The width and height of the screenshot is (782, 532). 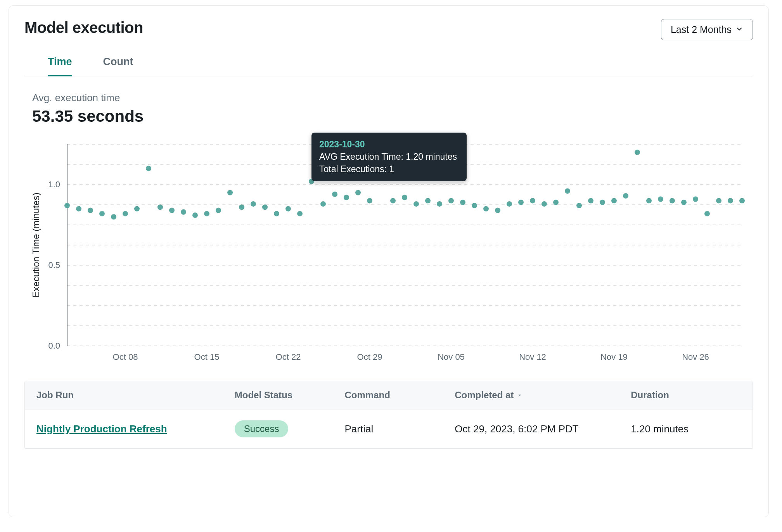 I want to click on th-duration: Duration, so click(x=686, y=395).